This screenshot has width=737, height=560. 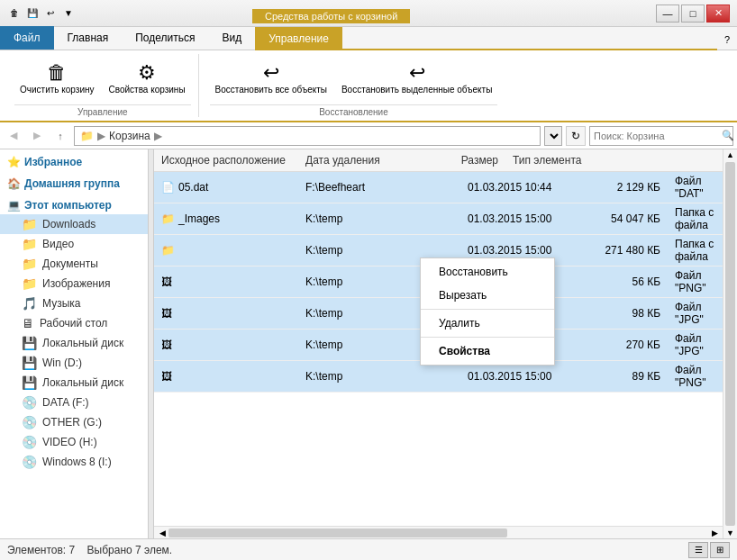 I want to click on back-button: ◀, so click(x=14, y=136).